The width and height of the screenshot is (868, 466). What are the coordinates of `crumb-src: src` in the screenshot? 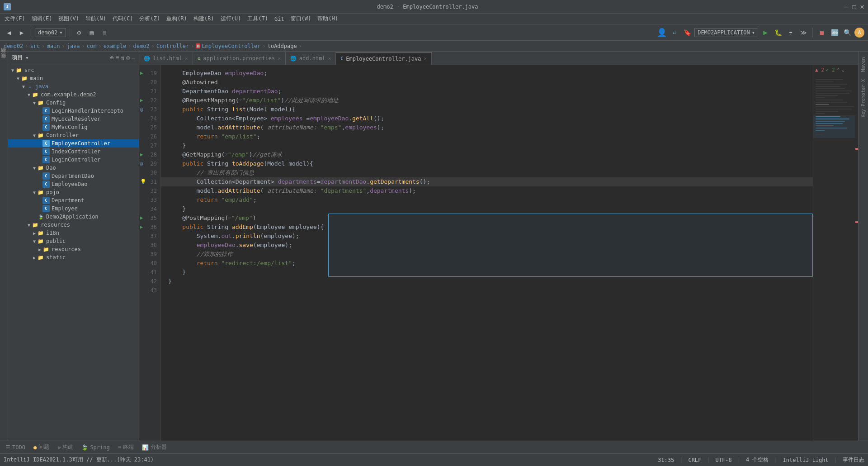 It's located at (35, 46).